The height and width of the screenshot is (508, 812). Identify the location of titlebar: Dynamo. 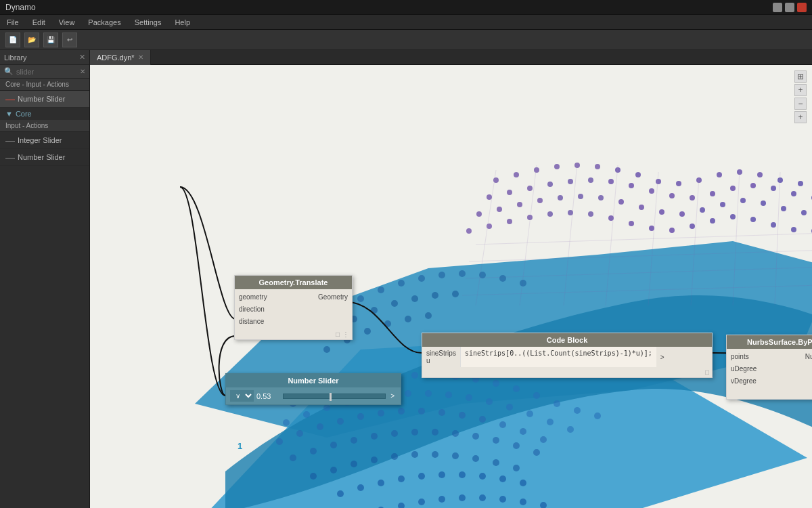
(406, 7).